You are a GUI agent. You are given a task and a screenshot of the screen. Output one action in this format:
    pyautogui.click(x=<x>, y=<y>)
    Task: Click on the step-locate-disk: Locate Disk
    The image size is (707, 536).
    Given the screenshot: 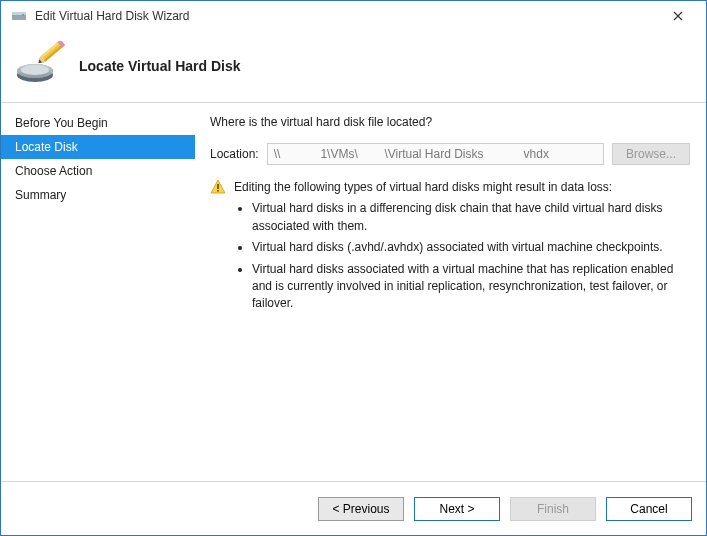 What is the action you would take?
    pyautogui.click(x=98, y=147)
    